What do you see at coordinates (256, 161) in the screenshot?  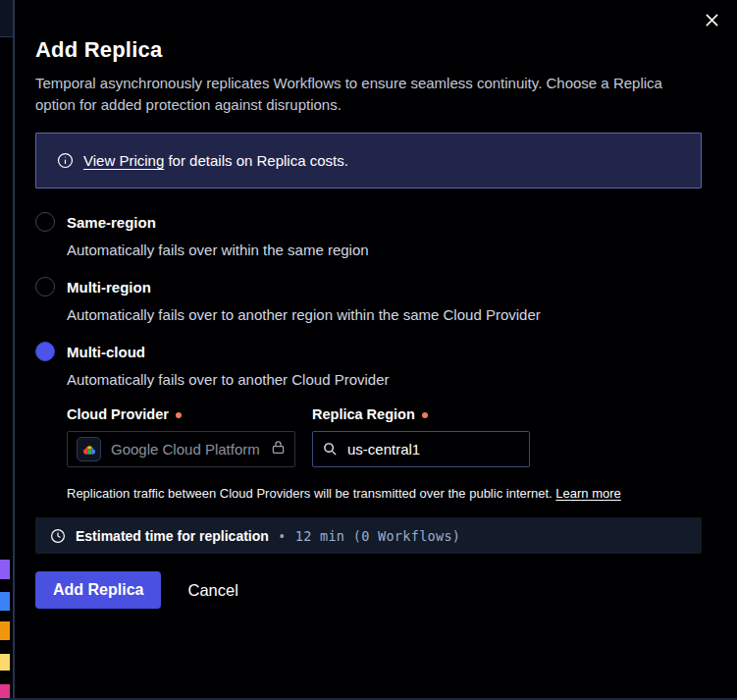 I see `pricing-banner-rest: for details on Replica costs.` at bounding box center [256, 161].